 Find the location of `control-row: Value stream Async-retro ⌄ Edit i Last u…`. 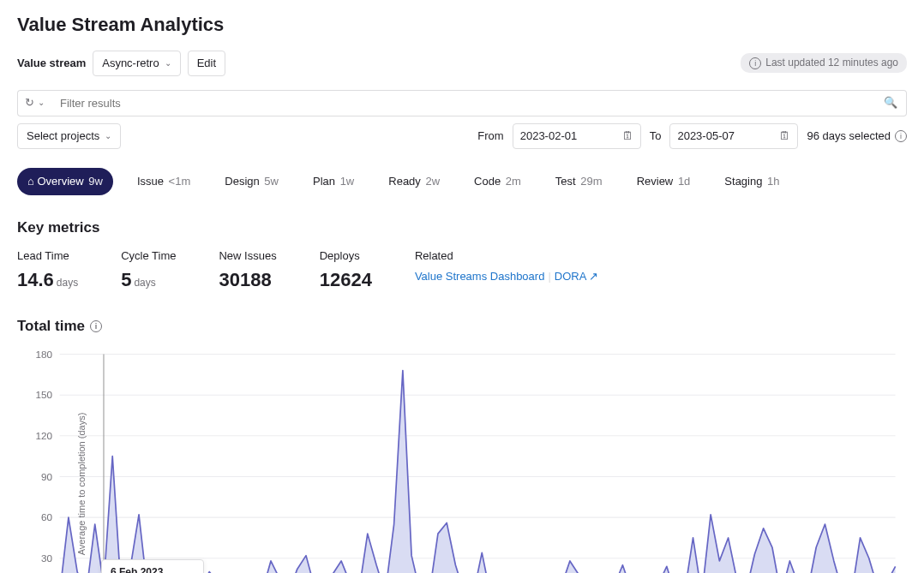

control-row: Value stream Async-retro ⌄ Edit i Last u… is located at coordinates (462, 63).